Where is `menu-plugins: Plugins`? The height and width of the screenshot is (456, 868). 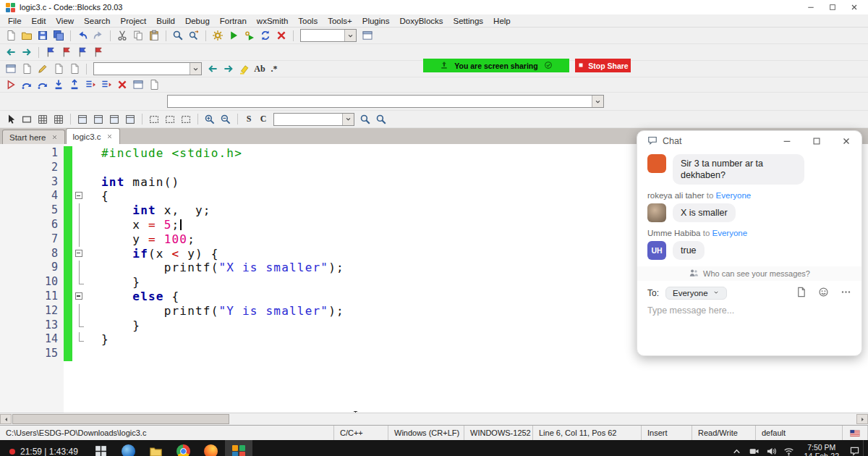
menu-plugins: Plugins is located at coordinates (376, 21).